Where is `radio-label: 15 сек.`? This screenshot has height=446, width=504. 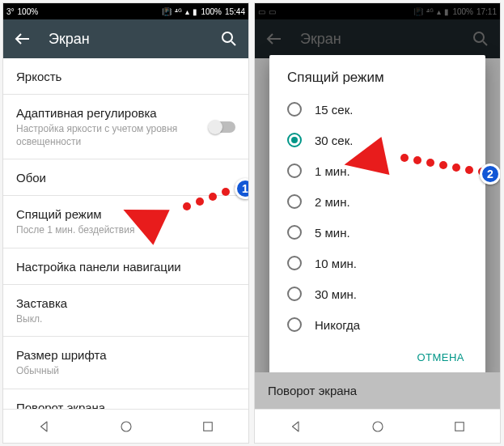 radio-label: 15 сек. is located at coordinates (333, 110).